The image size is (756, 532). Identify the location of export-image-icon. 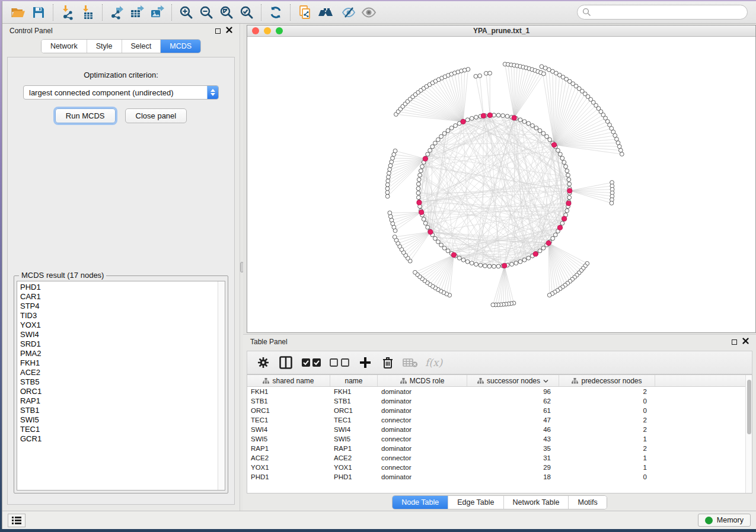
(157, 12).